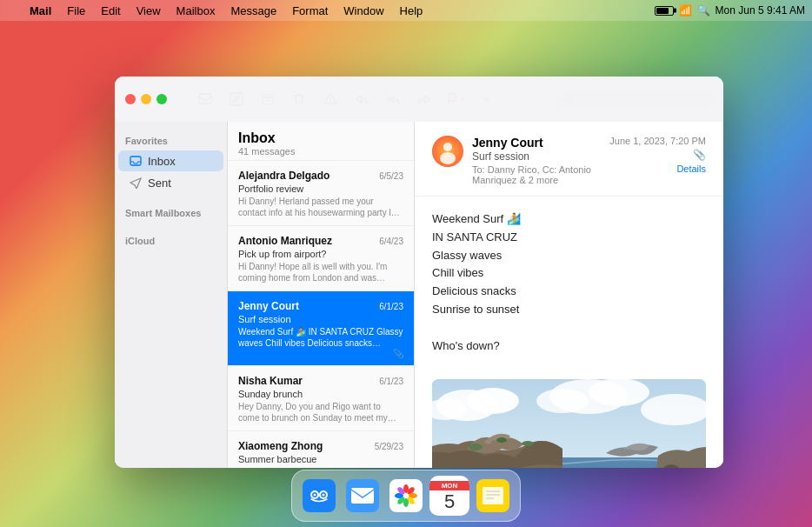 This screenshot has height=527, width=812. What do you see at coordinates (391, 176) in the screenshot?
I see `msg-date: 6/5/23` at bounding box center [391, 176].